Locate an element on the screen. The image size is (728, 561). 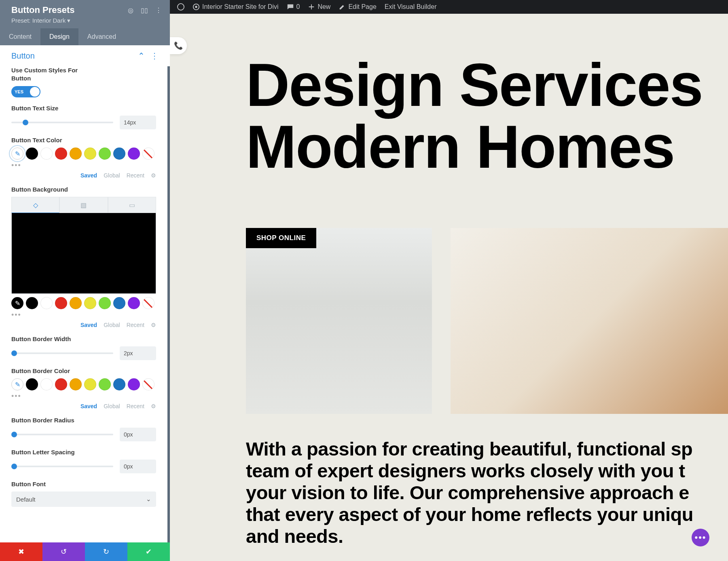
comments-count: 0 is located at coordinates (298, 7).